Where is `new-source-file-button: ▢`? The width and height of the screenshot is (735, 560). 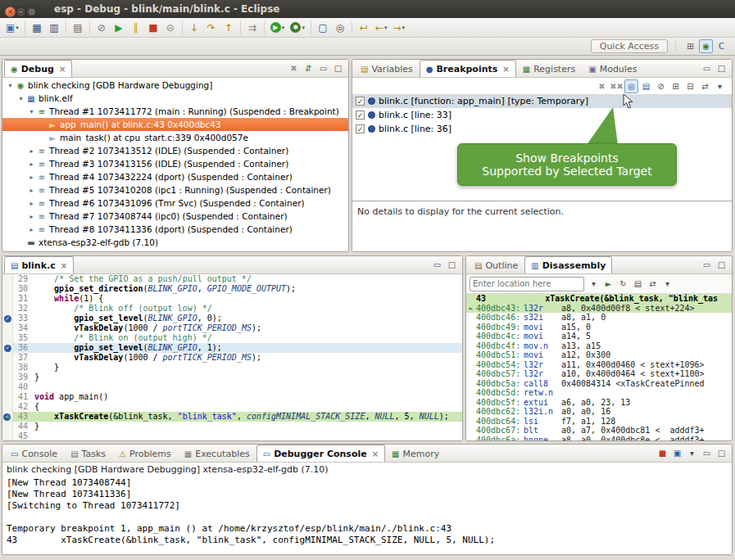
new-source-file-button: ▢ is located at coordinates (323, 28).